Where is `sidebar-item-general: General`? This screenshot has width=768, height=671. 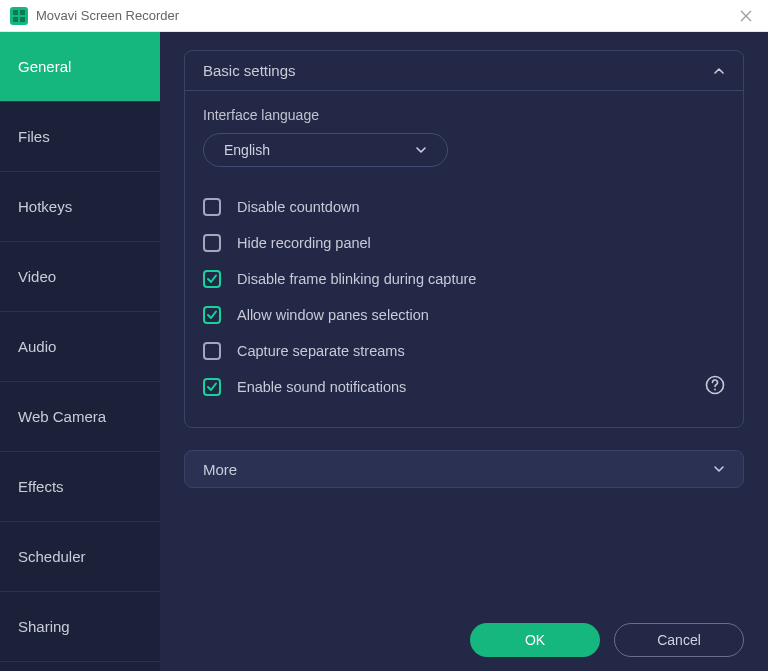
sidebar-item-general: General is located at coordinates (80, 67).